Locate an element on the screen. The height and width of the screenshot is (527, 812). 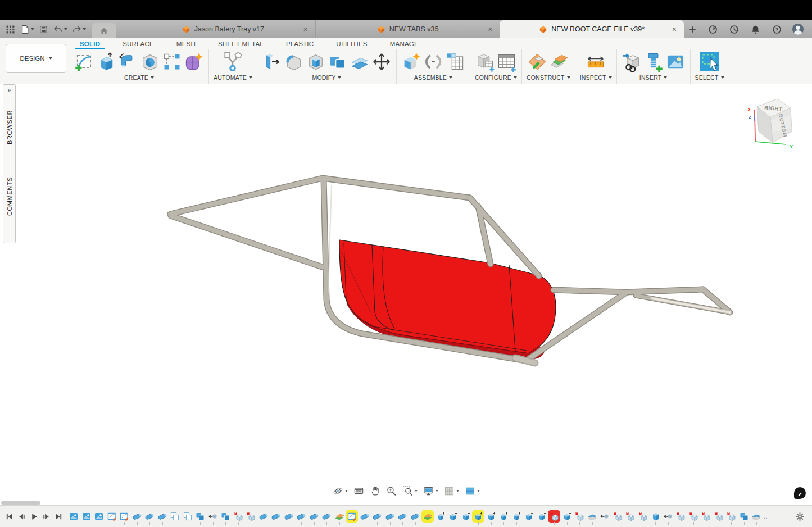
redo-button is located at coordinates (76, 29).